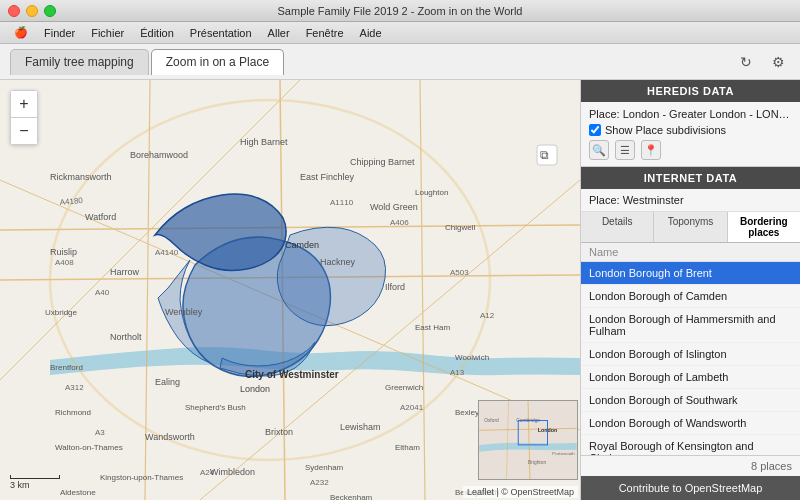 This screenshot has height=500, width=800. What do you see at coordinates (352, 496) in the screenshot?
I see `svg-text: Beckenham` at bounding box center [352, 496].